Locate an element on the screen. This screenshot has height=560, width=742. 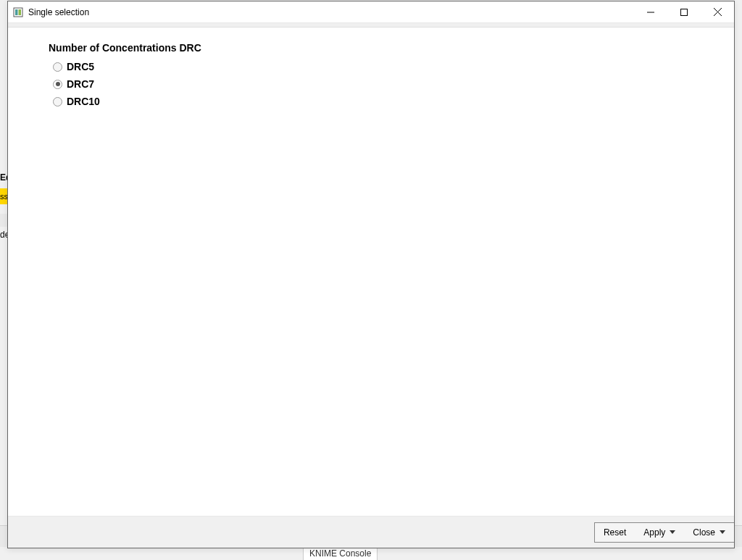
radio-selected-dot is located at coordinates (58, 84).